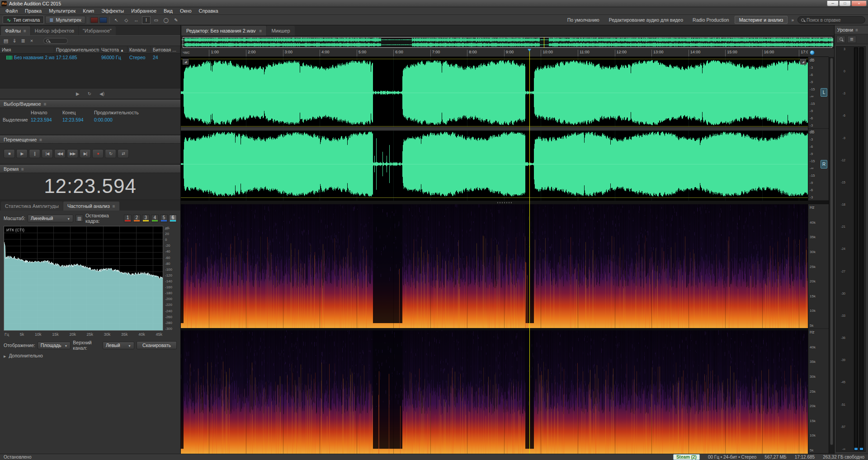  Describe the element at coordinates (12, 11) in the screenshot. I see `menu-item-0: Файл` at that location.